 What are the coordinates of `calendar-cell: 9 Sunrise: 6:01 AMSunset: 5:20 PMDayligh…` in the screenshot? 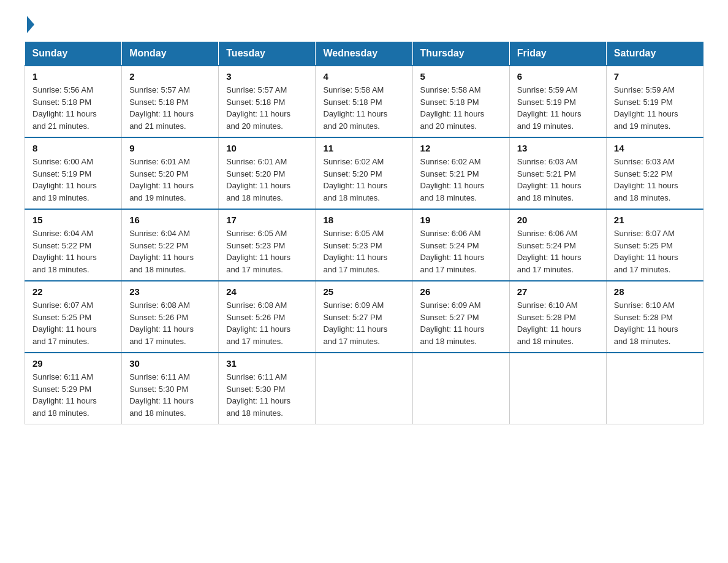 It's located at (170, 173).